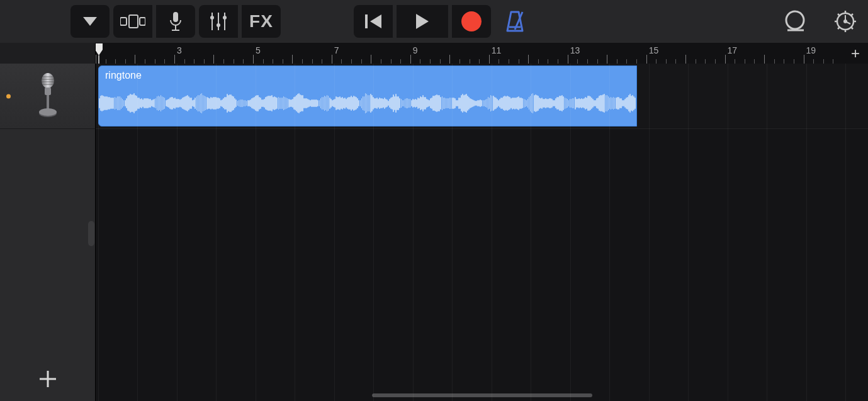  Describe the element at coordinates (261, 21) in the screenshot. I see `fx-button: FX` at that location.